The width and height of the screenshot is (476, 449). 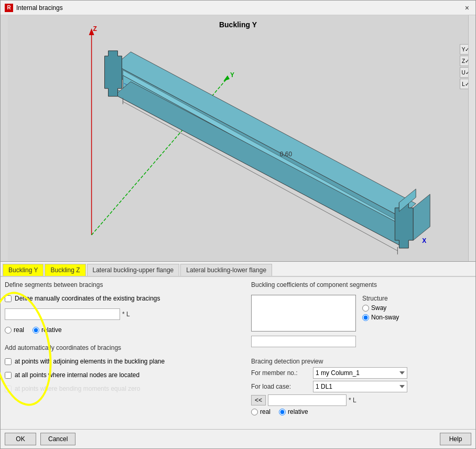 I want to click on ok-button: OK, so click(x=20, y=439).